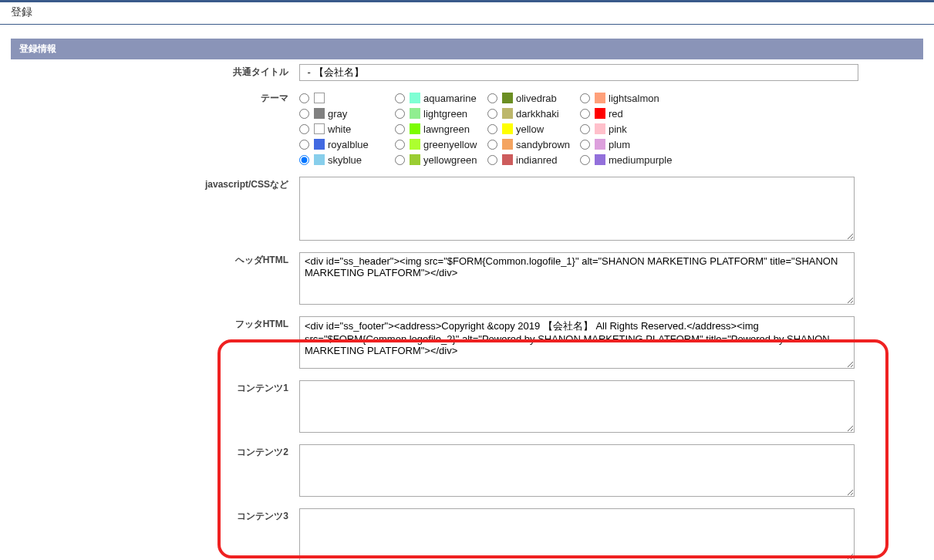 The height and width of the screenshot is (560, 934). What do you see at coordinates (534, 113) in the screenshot?
I see `theme-option-darkkhaki: darkkhaki` at bounding box center [534, 113].